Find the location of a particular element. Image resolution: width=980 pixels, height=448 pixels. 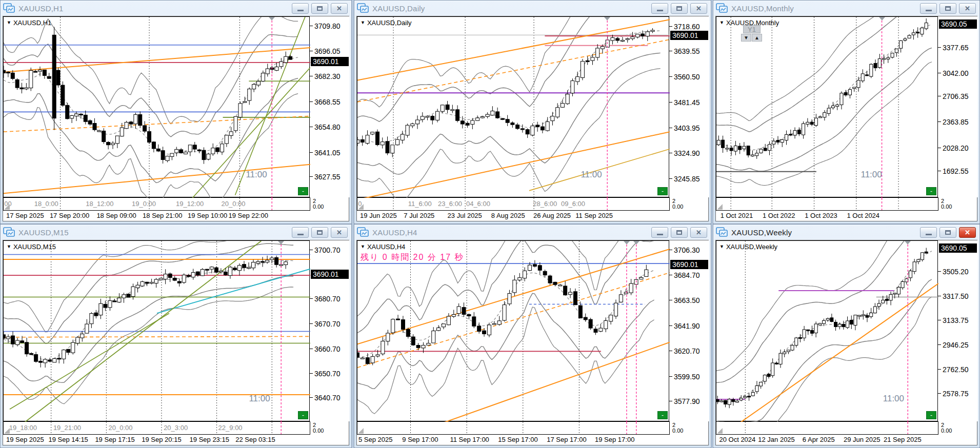

window-titlebar: XAUUSD,Weekly✕ is located at coordinates (846, 232).